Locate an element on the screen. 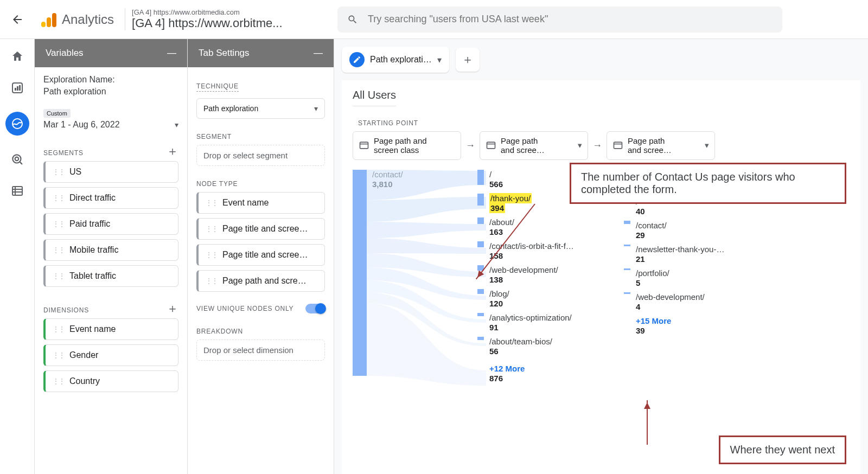 The width and height of the screenshot is (868, 474). path-node: /analytics-optimization/91 is located at coordinates (542, 323).